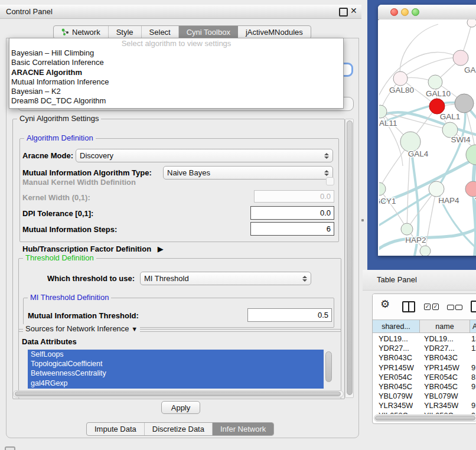  I want to click on settings-scrollbar-track, so click(350, 259).